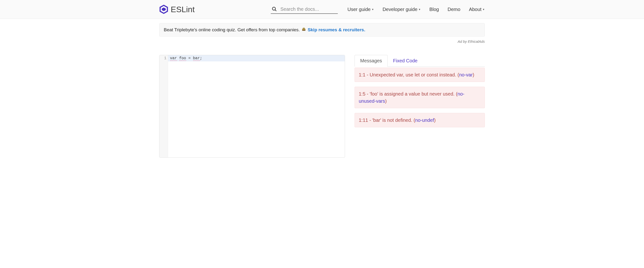 This screenshot has height=268, width=644. I want to click on briefcase-icon, so click(304, 29).